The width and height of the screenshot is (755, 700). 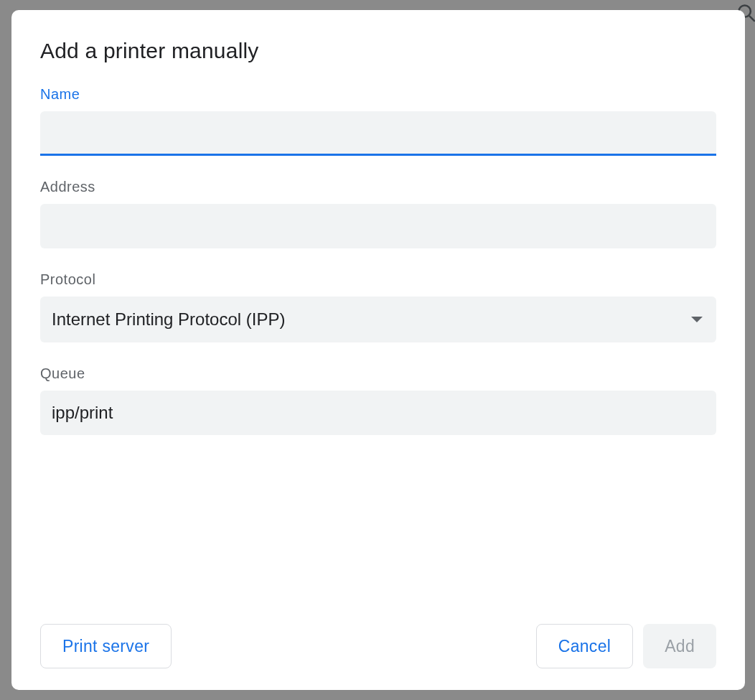 What do you see at coordinates (378, 401) in the screenshot?
I see `queue-field-group: Queue` at bounding box center [378, 401].